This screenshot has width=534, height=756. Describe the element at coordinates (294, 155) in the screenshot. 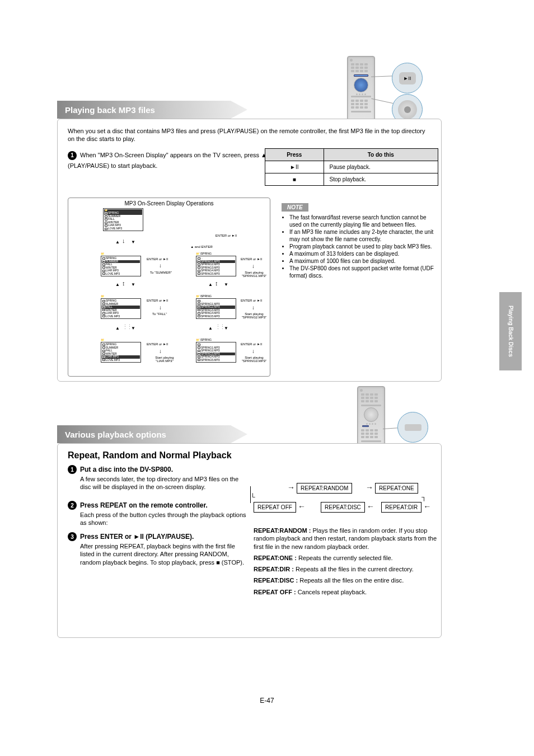

I see `table-head-press: Press` at that location.